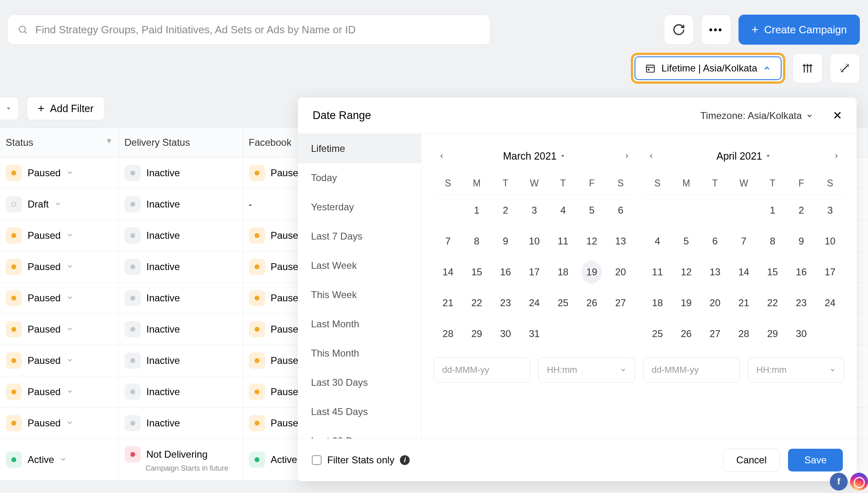 The height and width of the screenshot is (493, 868). I want to click on facebook-icon: f, so click(839, 482).